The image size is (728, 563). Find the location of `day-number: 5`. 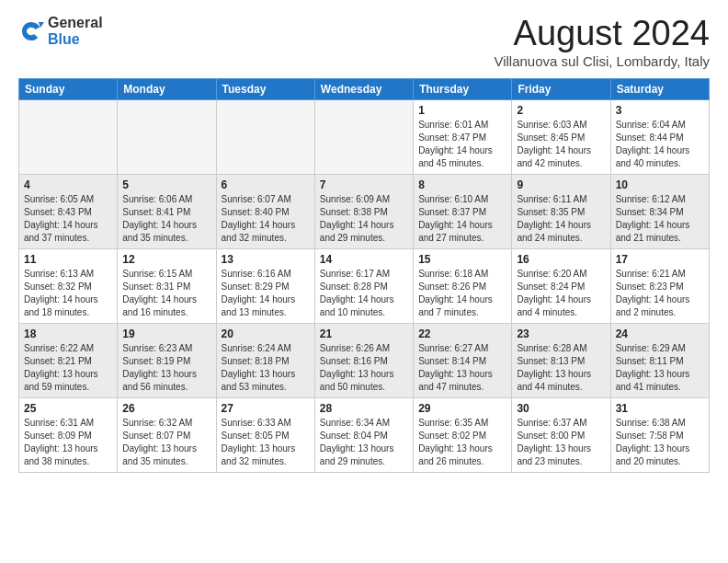

day-number: 5 is located at coordinates (166, 185).